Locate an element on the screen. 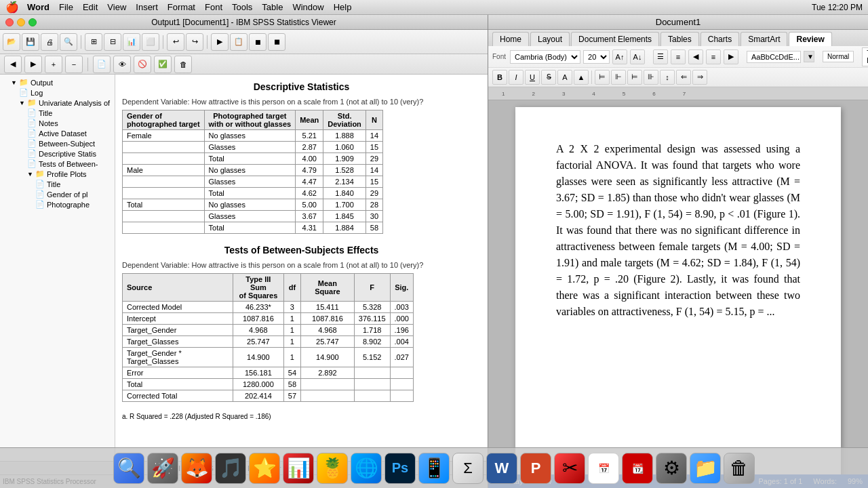 The width and height of the screenshot is (868, 488). menu-view: View is located at coordinates (117, 7).